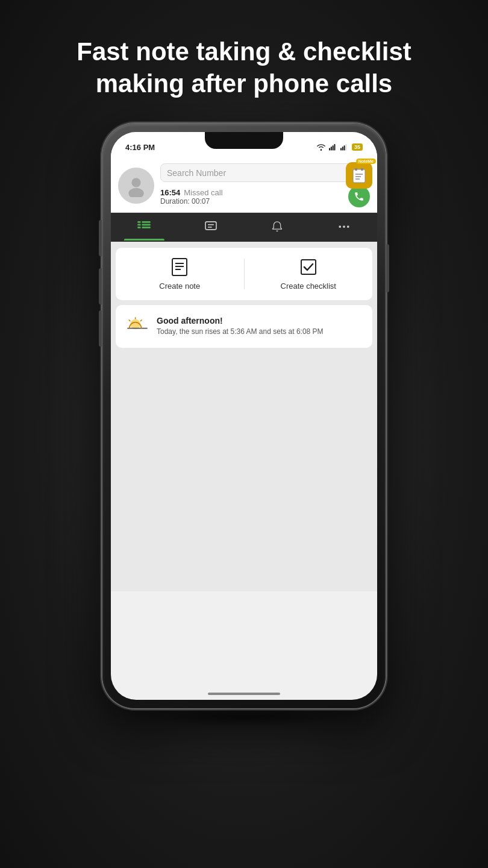 This screenshot has width=488, height=868. What do you see at coordinates (180, 274) in the screenshot?
I see `create-note-button: Create note` at bounding box center [180, 274].